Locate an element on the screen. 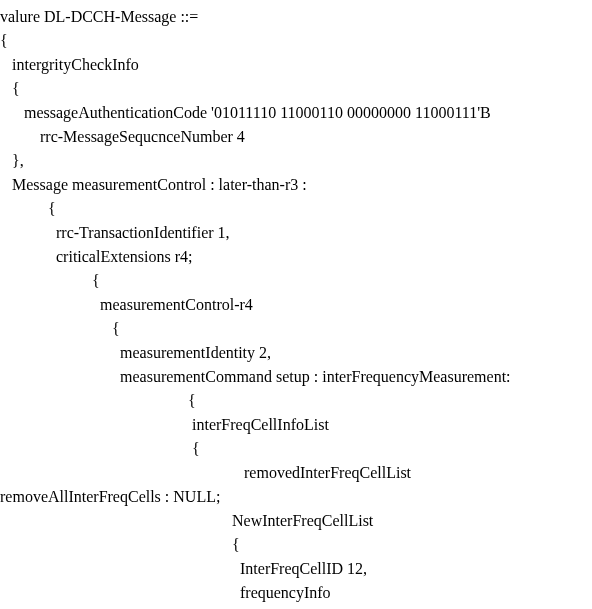 The height and width of the screenshot is (609, 592). code-line: NewInterFreqCellList is located at coordinates (296, 521).